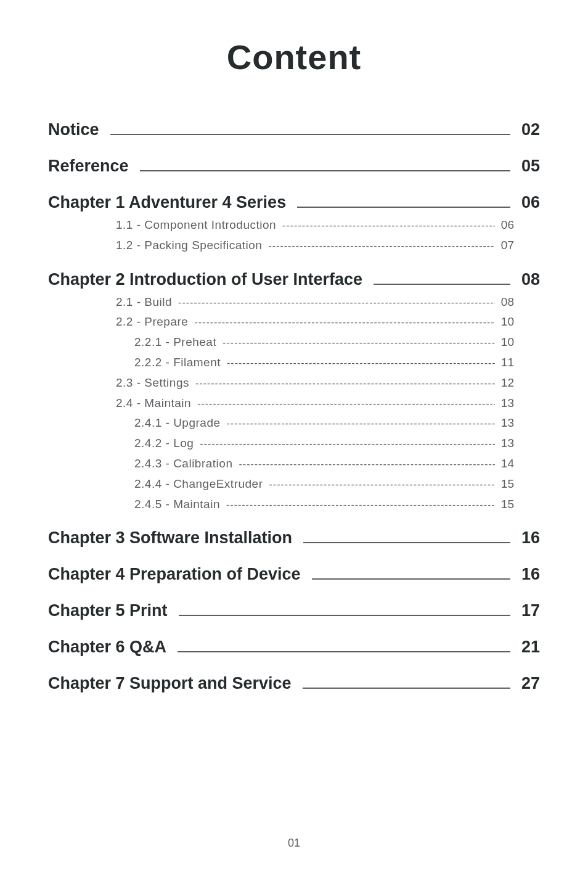 This screenshot has width=588, height=883. What do you see at coordinates (531, 202) in the screenshot?
I see `toc-major-page: 06` at bounding box center [531, 202].